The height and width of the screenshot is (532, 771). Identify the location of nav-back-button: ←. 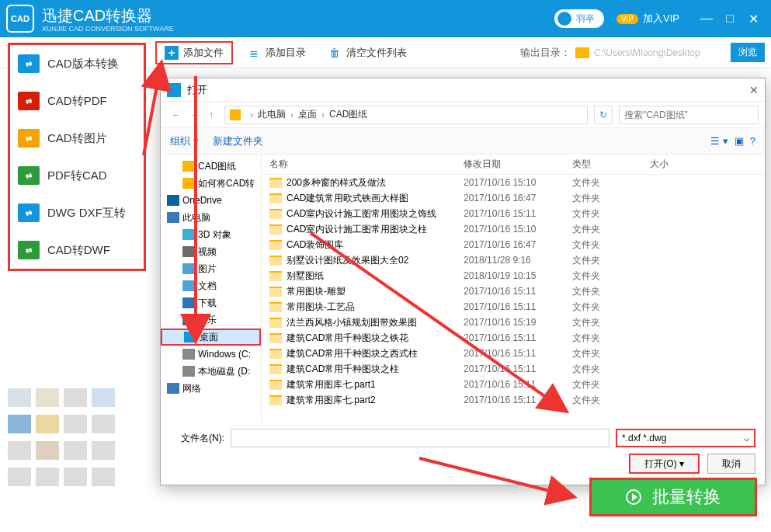
(176, 115).